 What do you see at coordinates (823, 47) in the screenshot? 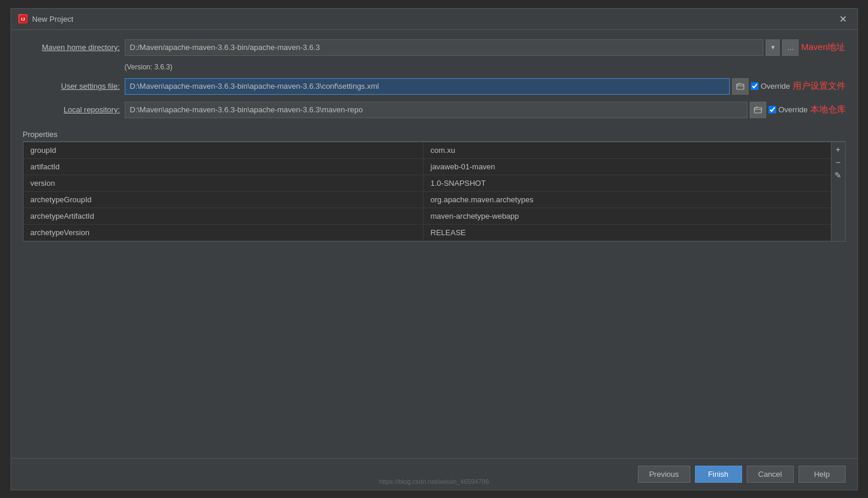
I see `maven-home-annotation: Maven地址` at bounding box center [823, 47].